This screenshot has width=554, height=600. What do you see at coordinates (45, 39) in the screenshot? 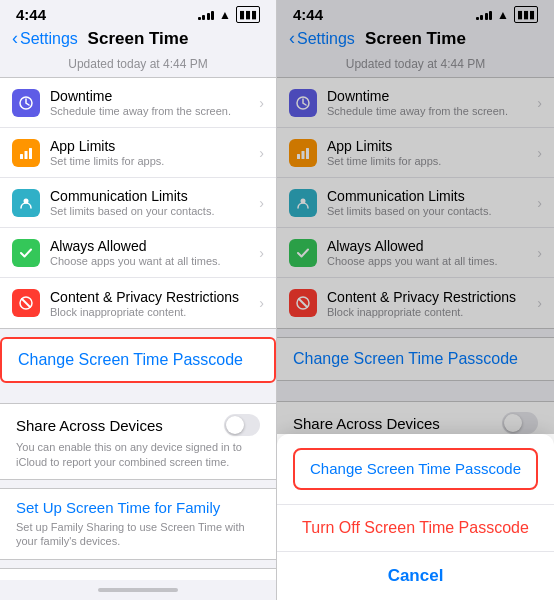
I see `back-button-left: ‹ Settings` at bounding box center [45, 39].